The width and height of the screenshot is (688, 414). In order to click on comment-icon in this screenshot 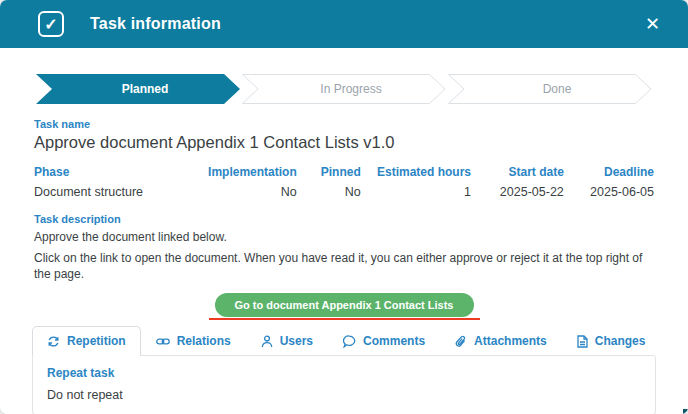, I will do `click(350, 342)`.